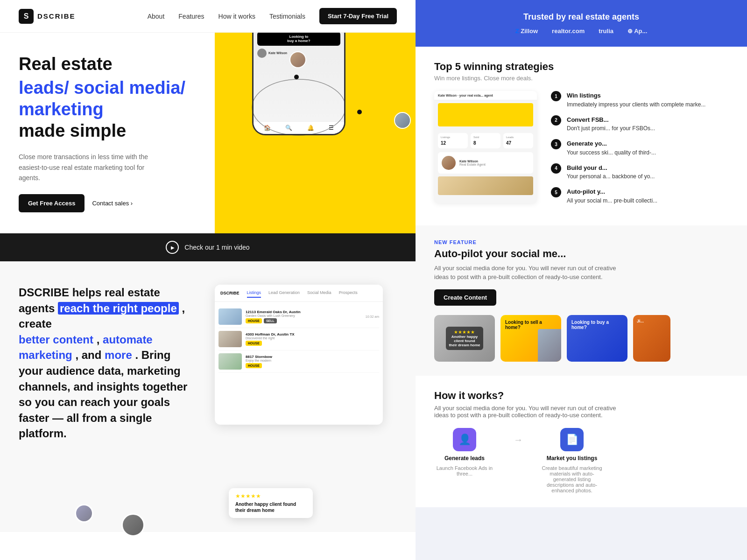 Image resolution: width=747 pixels, height=560 pixels. I want to click on strategy-bold-3: Generate yo..., so click(587, 144).